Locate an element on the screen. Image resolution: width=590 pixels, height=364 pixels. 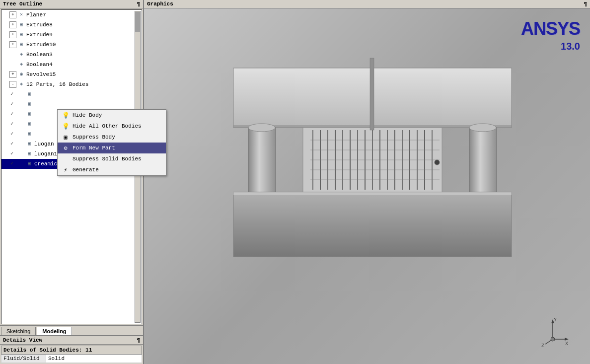
context-menu-item-label: Suppress Solid Bodies is located at coordinates (107, 159).